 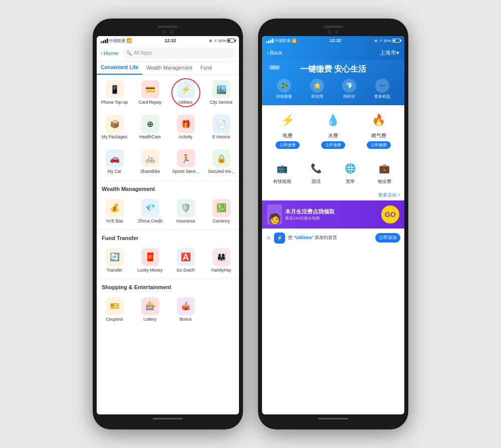 I want to click on pay-electricity-btn: 立即缴费, so click(x=288, y=145).